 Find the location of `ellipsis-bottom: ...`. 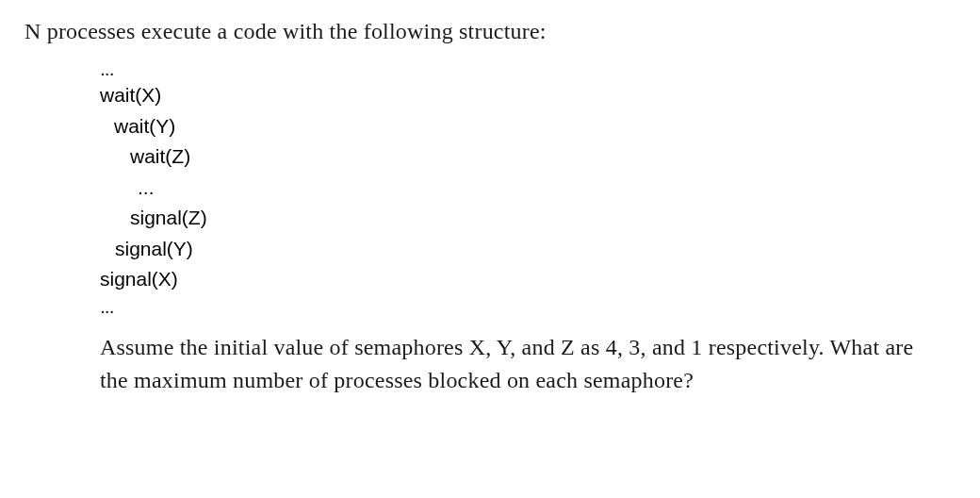

ellipsis-bottom: ... is located at coordinates (520, 307).